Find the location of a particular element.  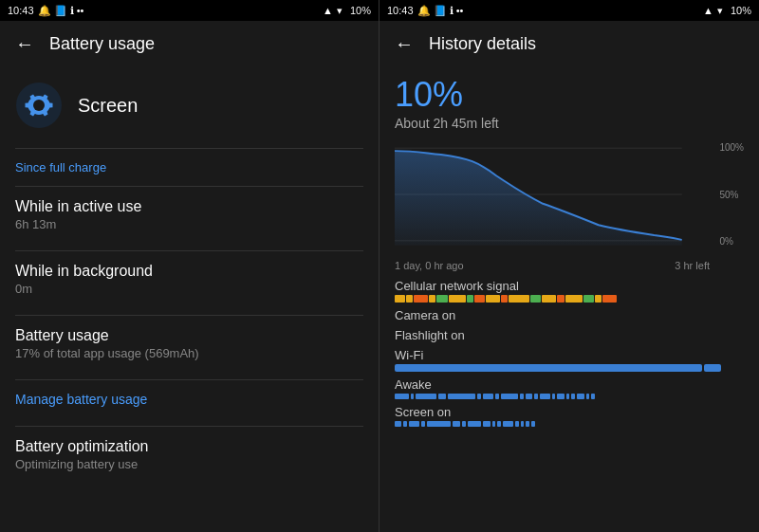

app-name: Screen is located at coordinates (108, 106).